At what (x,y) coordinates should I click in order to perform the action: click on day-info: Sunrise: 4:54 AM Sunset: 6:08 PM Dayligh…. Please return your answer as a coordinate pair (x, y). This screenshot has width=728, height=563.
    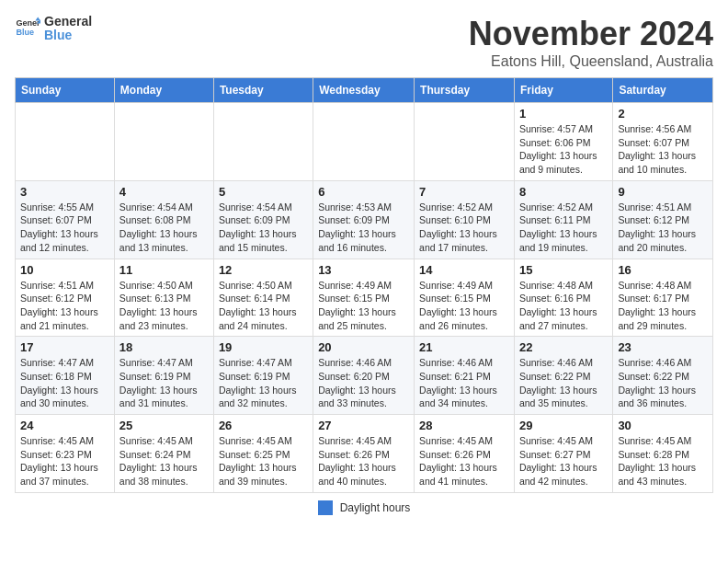
    Looking at the image, I should click on (164, 228).